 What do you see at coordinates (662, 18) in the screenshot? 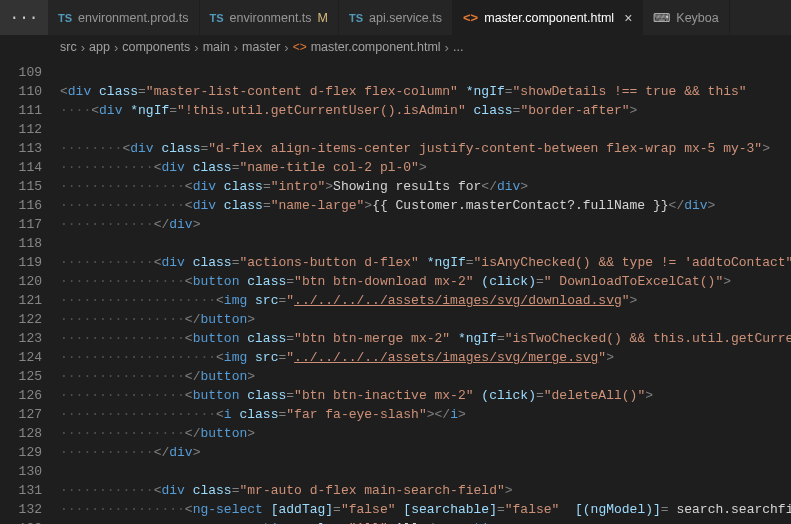
I see `keyboard-icon: ⌨` at bounding box center [662, 18].